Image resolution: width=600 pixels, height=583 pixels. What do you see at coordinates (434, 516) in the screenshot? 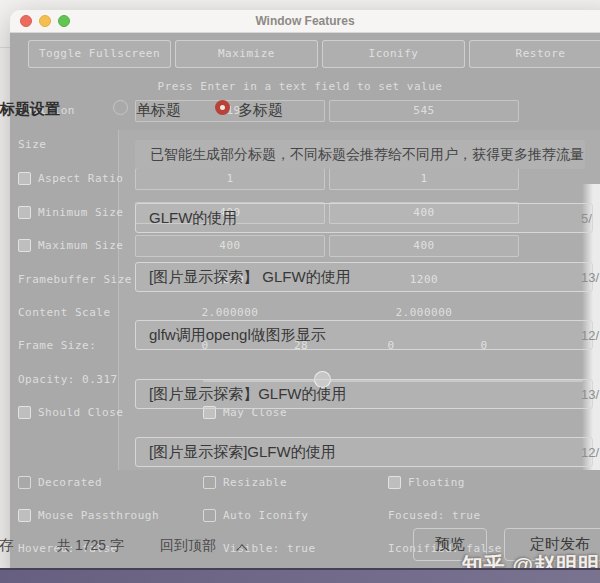
I see `focused-status: Focused: true` at bounding box center [434, 516].